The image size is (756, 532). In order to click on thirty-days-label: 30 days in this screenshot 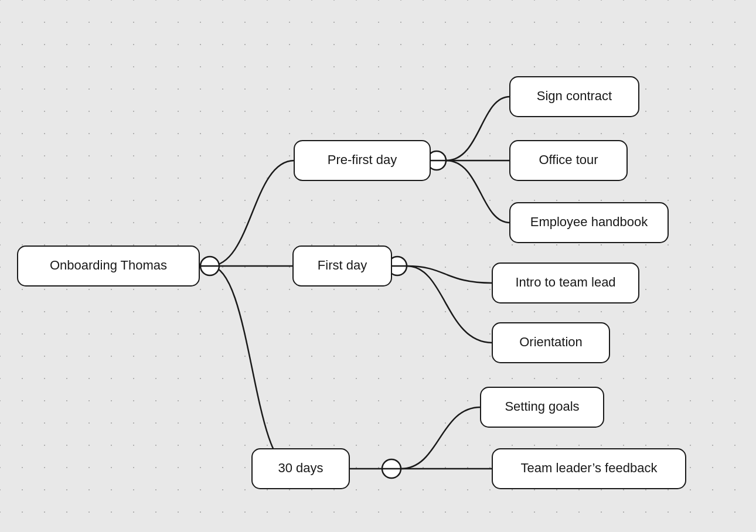, I will do `click(300, 468)`.